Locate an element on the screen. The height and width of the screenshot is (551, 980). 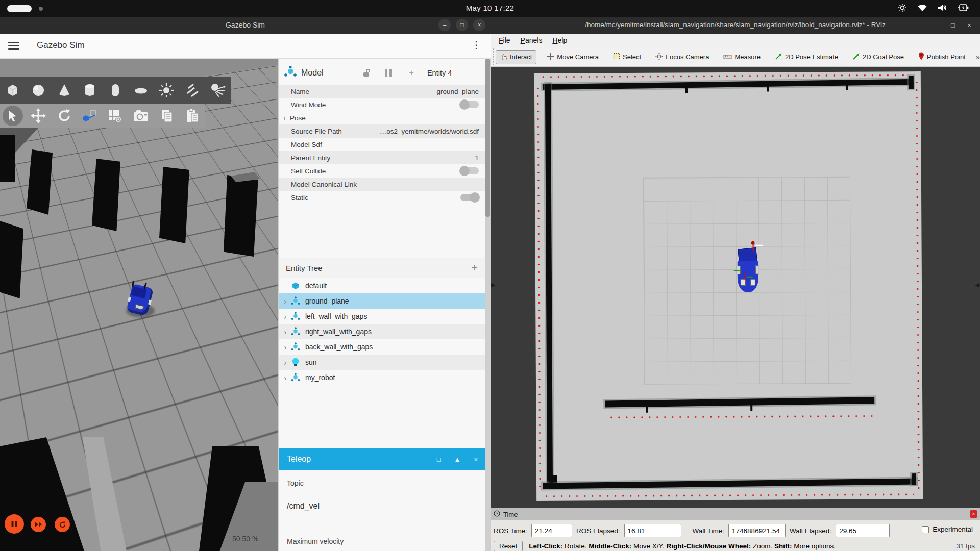
screenshot-icon is located at coordinates (141, 116).